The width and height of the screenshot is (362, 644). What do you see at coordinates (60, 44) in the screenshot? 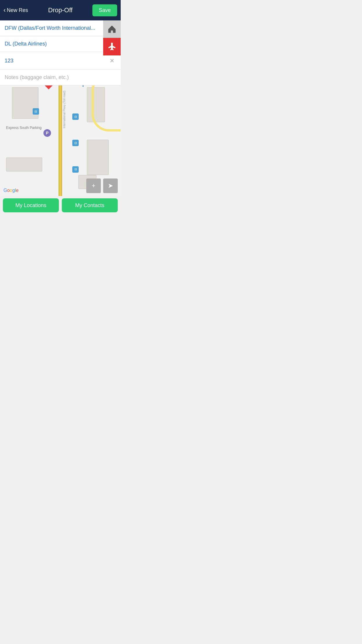
I see `airline-input` at bounding box center [60, 44].